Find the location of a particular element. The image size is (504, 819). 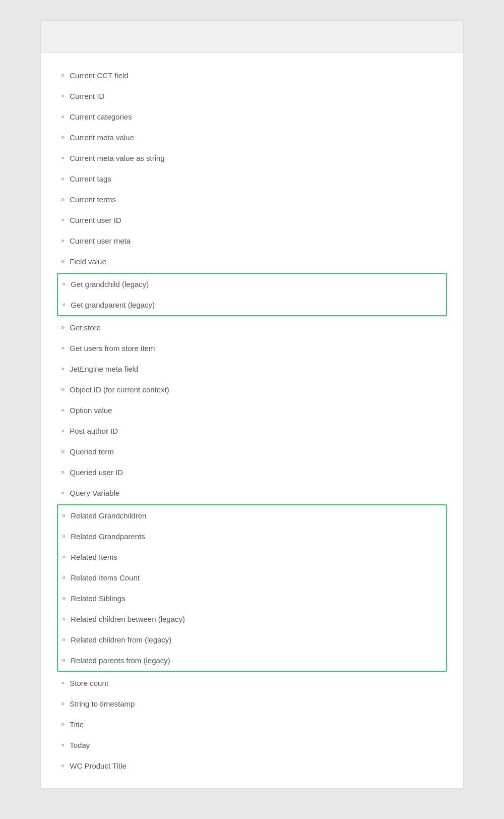

list-item-post-author-id: »Post author ID is located at coordinates (252, 431).